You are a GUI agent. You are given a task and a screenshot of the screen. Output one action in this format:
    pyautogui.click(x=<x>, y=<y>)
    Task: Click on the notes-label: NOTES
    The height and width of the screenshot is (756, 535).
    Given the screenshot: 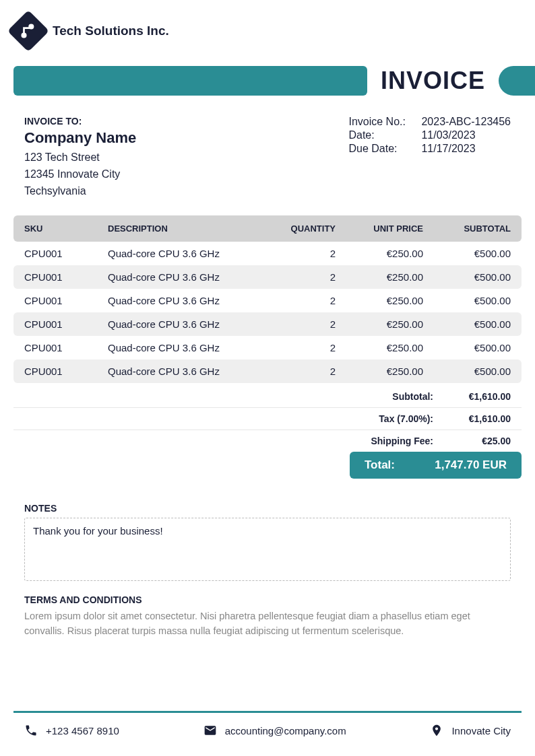 What is the action you would take?
    pyautogui.click(x=268, y=508)
    